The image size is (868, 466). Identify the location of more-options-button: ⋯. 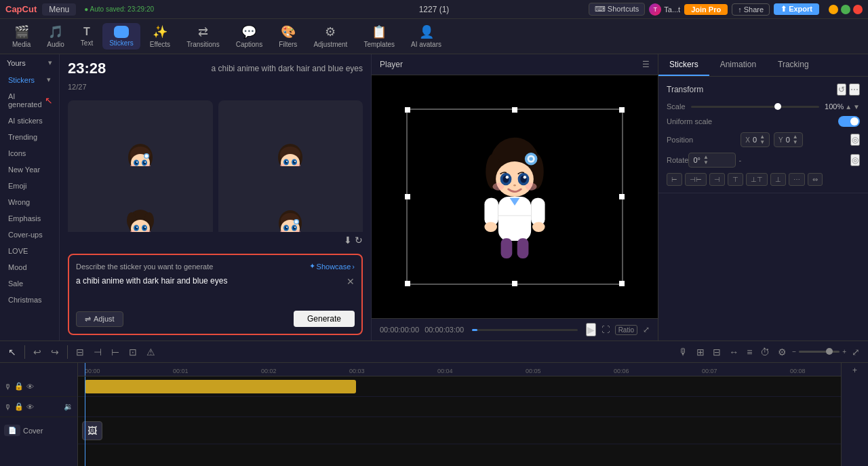
(854, 90).